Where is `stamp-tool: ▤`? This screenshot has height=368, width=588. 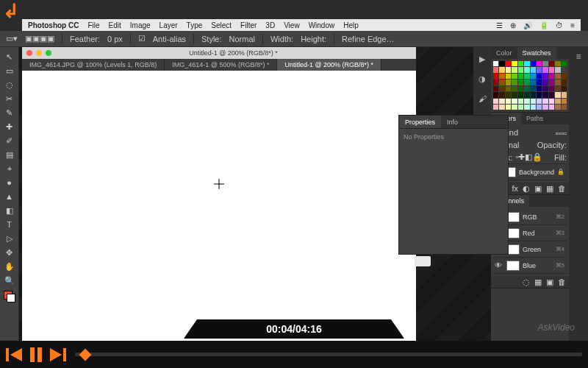
stamp-tool: ▤ is located at coordinates (10, 155).